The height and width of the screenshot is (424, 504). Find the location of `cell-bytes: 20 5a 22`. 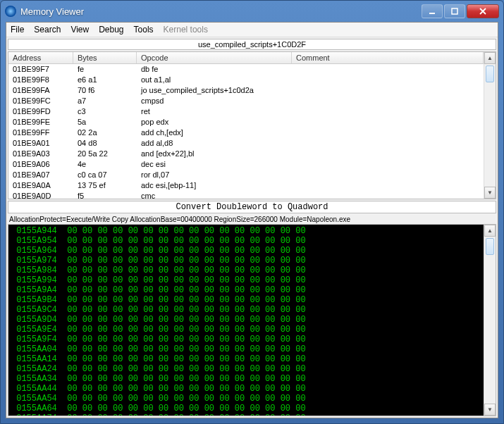

cell-bytes: 20 5a 22 is located at coordinates (105, 154).